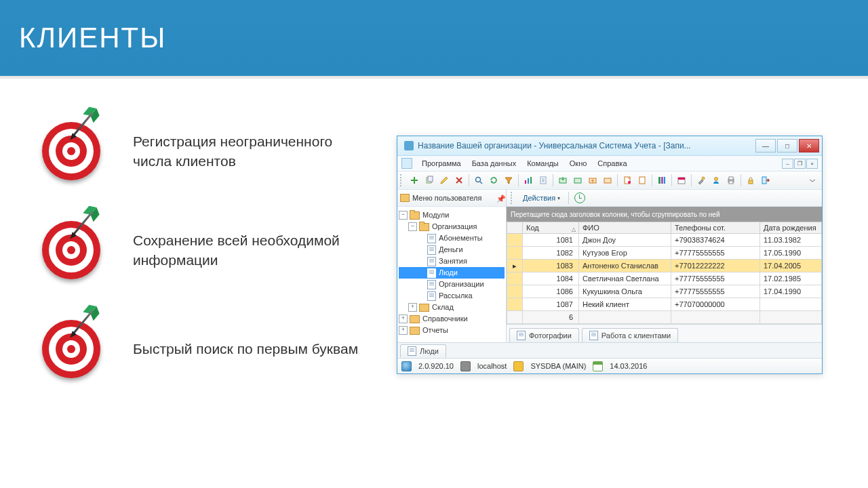 The width and height of the screenshot is (868, 488). Describe the element at coordinates (414, 180) in the screenshot. I see `add-icon` at that location.